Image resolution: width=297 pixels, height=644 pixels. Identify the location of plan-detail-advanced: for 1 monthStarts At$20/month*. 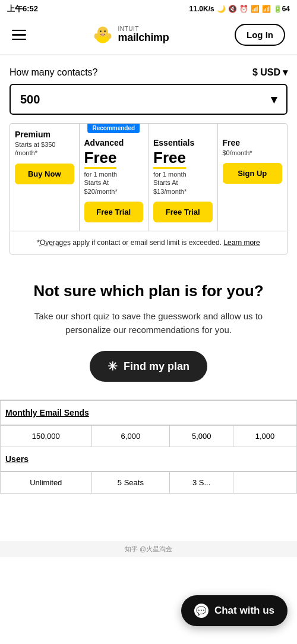
(114, 183).